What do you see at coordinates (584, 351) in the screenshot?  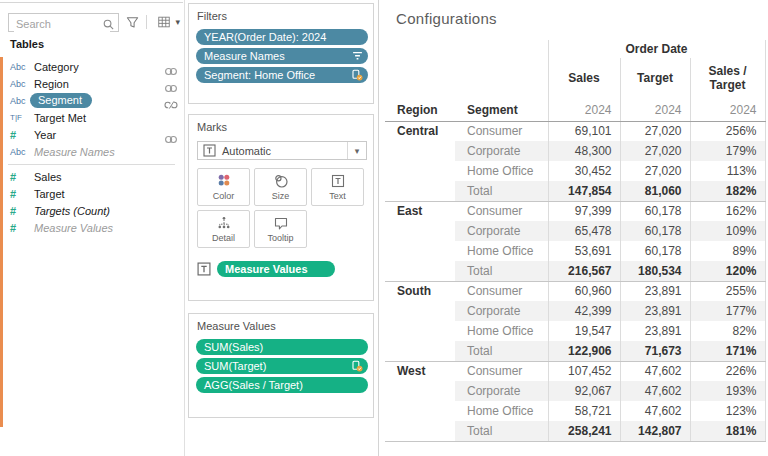 I see `cell-south-total-sales: 122,906` at bounding box center [584, 351].